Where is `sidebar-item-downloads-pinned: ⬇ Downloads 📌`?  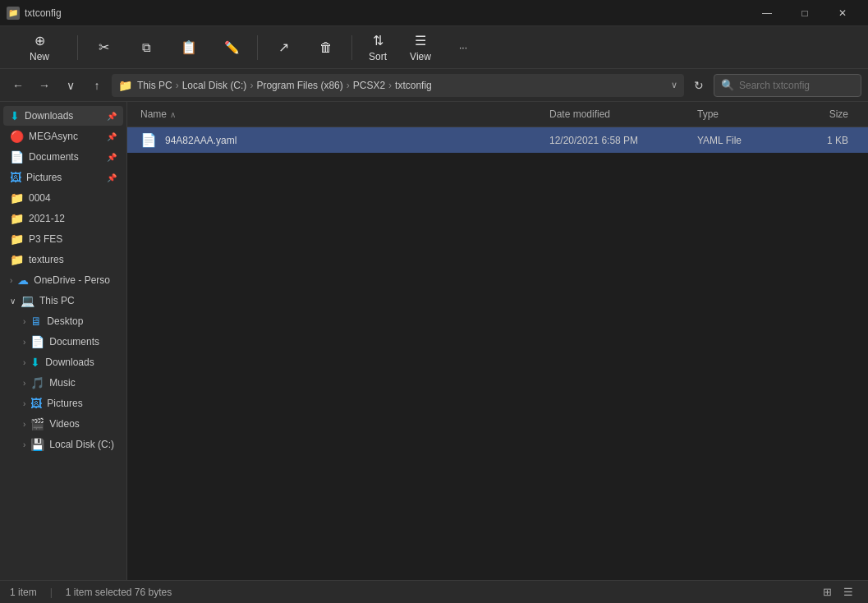
sidebar-item-downloads-pinned: ⬇ Downloads 📌 is located at coordinates (63, 116).